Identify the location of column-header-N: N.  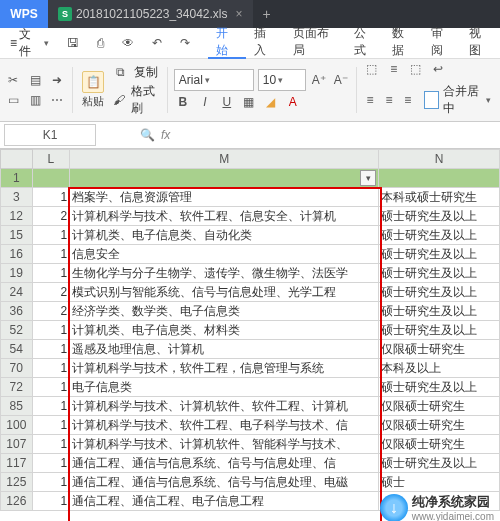
(440, 160).